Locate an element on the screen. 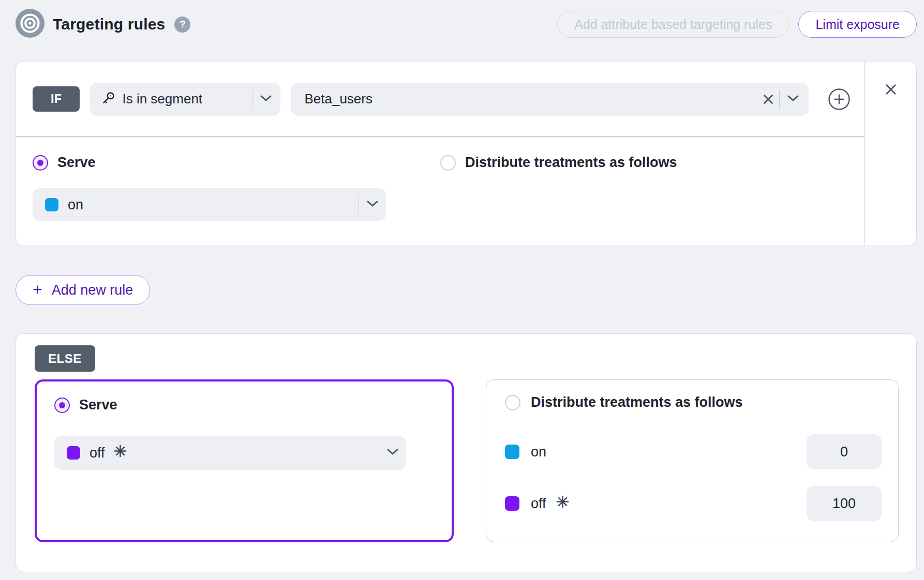 The height and width of the screenshot is (580, 924). page-title: Targeting rules is located at coordinates (109, 24).